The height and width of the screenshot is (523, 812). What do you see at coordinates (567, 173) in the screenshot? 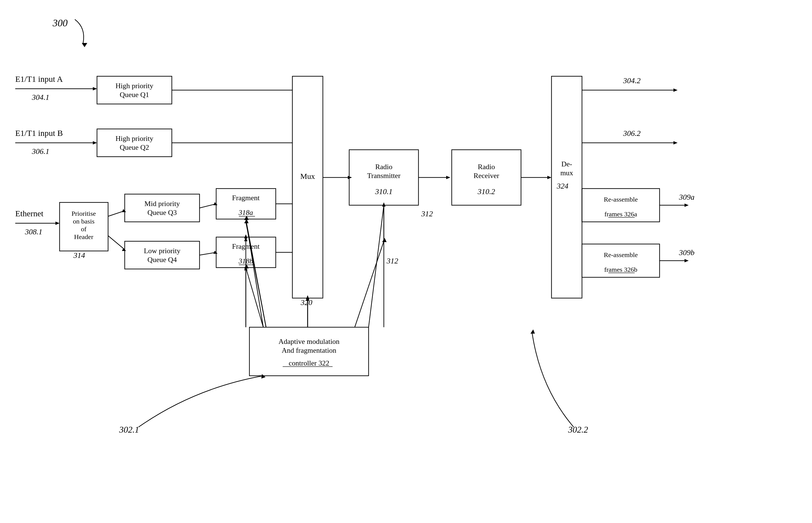
I see `demux-label2: mux` at bounding box center [567, 173].